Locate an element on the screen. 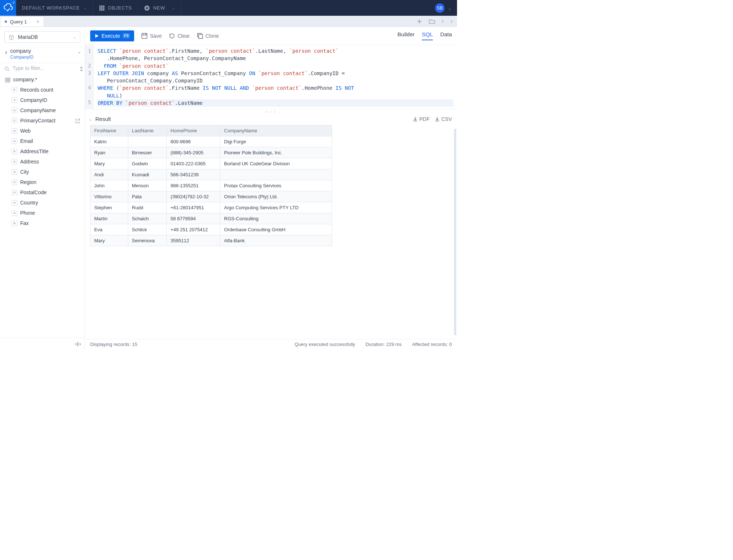 Image resolution: width=733 pixels, height=560 pixels. folder-icon is located at coordinates (432, 21).